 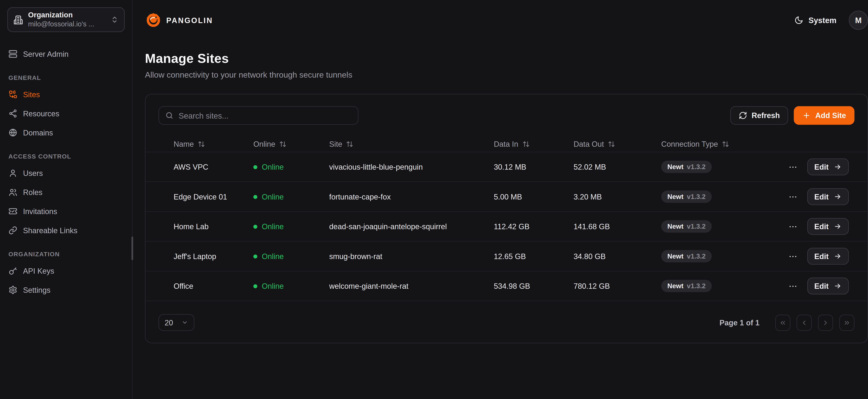 What do you see at coordinates (66, 20) in the screenshot?
I see `org-picker: Organization milo@fossorial.io's ...` at bounding box center [66, 20].